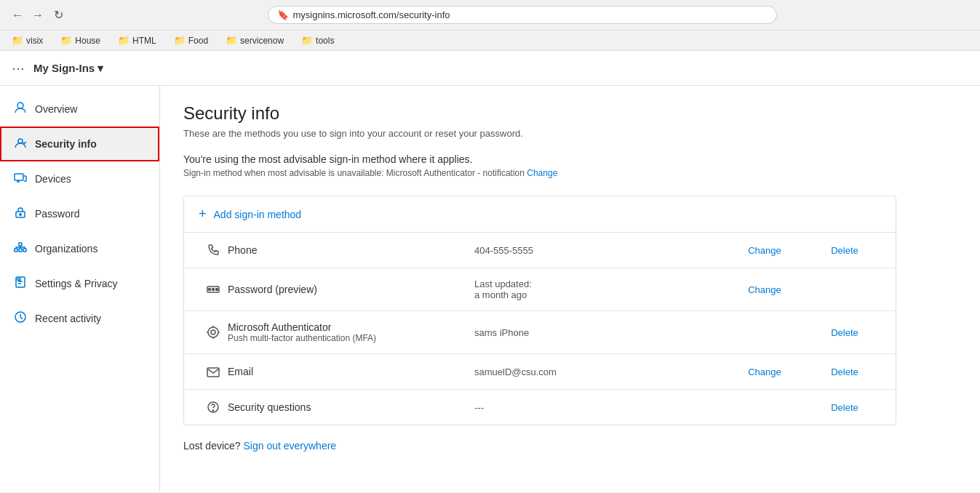 The image size is (980, 493). What do you see at coordinates (598, 289) in the screenshot?
I see `method-value-col-password: Last updated:a month ago` at bounding box center [598, 289].